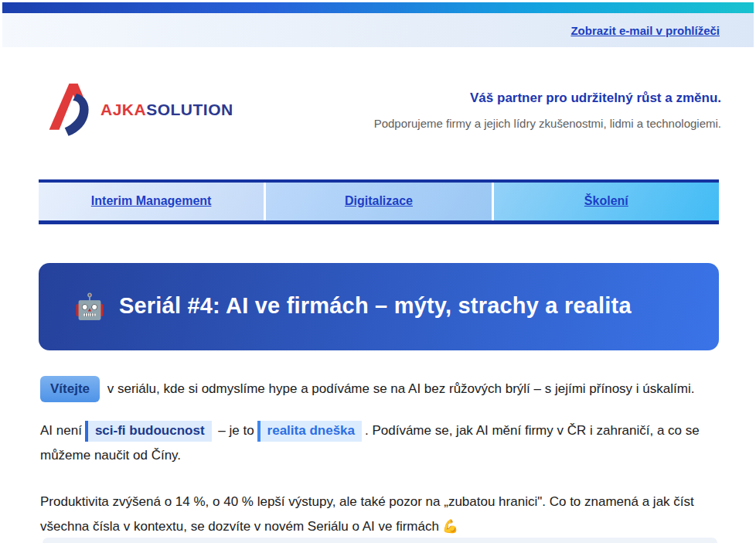 Image resolution: width=756 pixels, height=543 pixels. What do you see at coordinates (309, 432) in the screenshot?
I see `reality-highlight: realita dneška` at bounding box center [309, 432].